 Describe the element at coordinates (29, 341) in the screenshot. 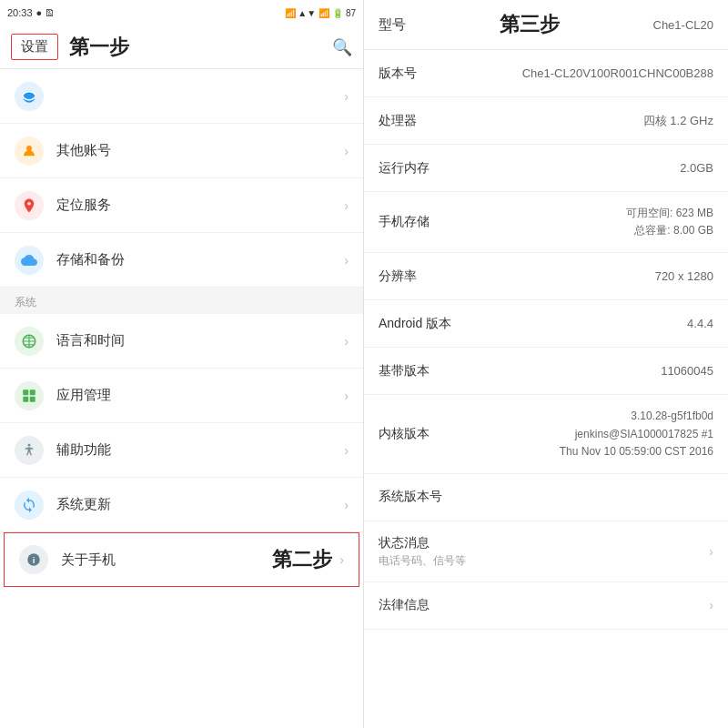

I see `language-icon` at that location.